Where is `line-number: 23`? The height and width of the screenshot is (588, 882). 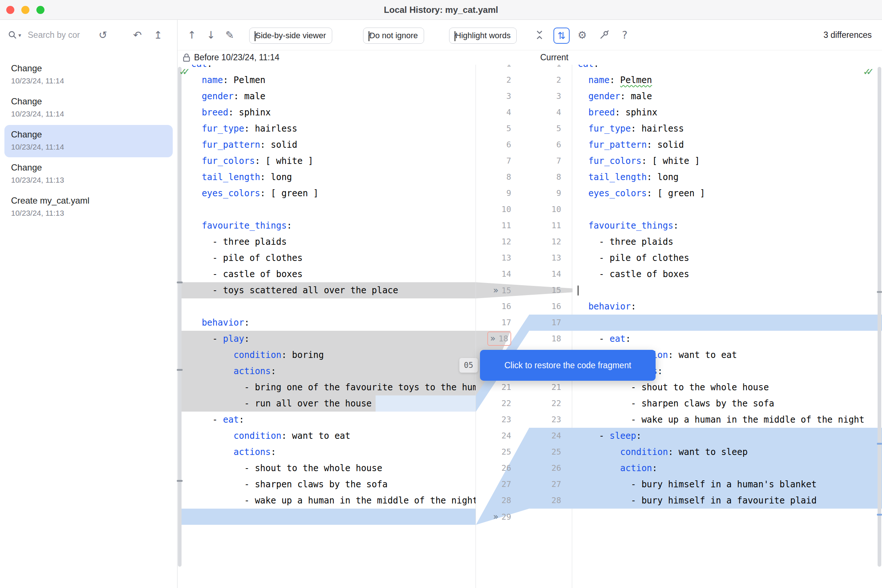 line-number: 23 is located at coordinates (494, 420).